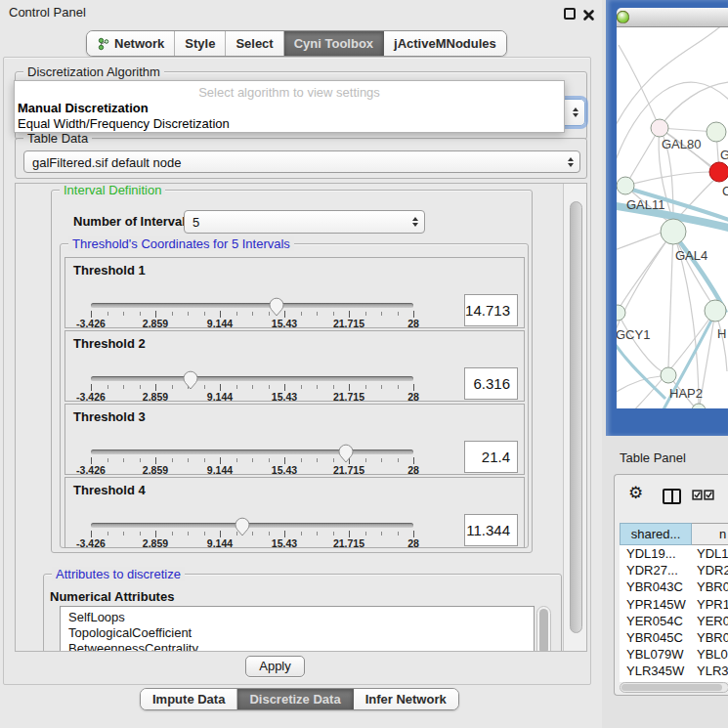 Image resolution: width=728 pixels, height=728 pixels. I want to click on cell-shared-name: YBR045C, so click(656, 639).